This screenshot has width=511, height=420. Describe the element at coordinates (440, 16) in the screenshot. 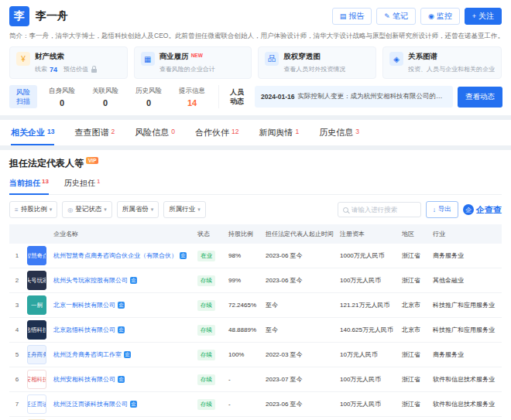

I see `monitor-button: ◉ 监控` at that location.